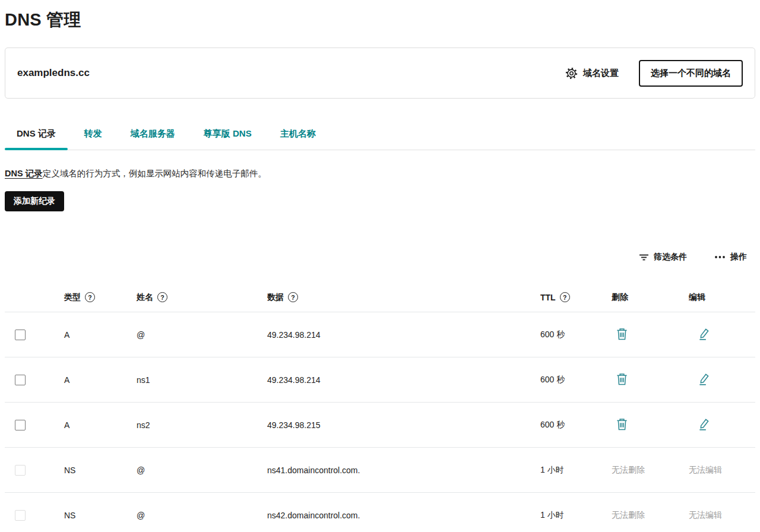  I want to click on table-row: NS @ ns42.domaincontrol.com. 1 小时 无法删除 无…, so click(380, 512).